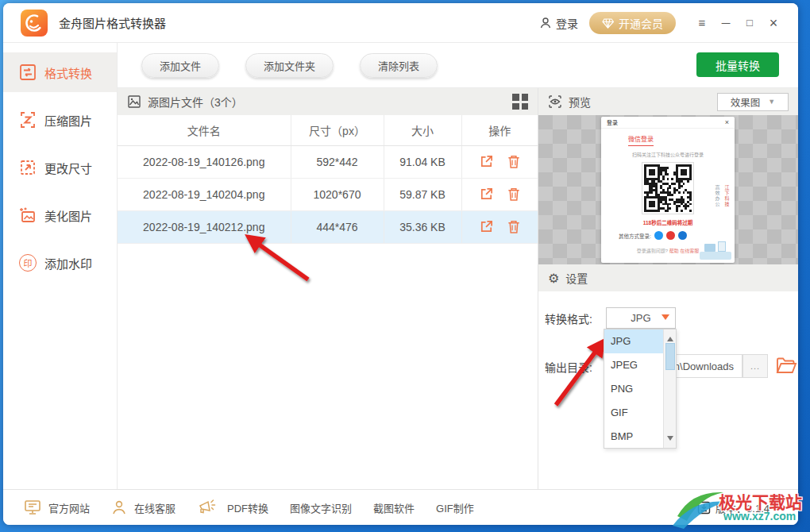 The image size is (810, 532). I want to click on dropdown-option-bmp: BMP, so click(634, 437).